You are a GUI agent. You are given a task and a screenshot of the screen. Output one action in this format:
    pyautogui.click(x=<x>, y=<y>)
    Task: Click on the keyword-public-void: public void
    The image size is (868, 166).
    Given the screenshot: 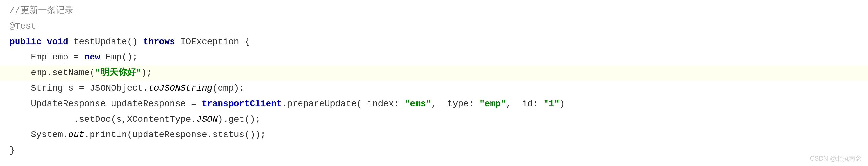 What is the action you would take?
    pyautogui.click(x=42, y=42)
    